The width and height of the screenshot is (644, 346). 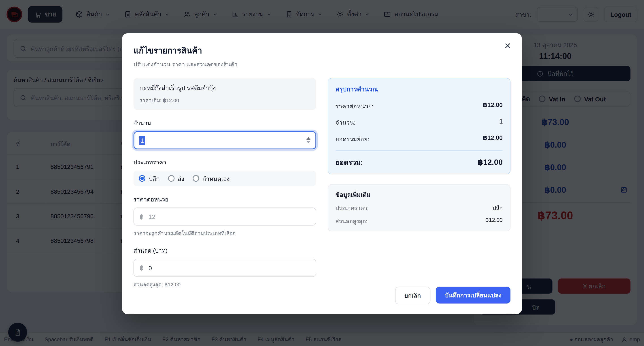 What do you see at coordinates (225, 217) in the screenshot?
I see `unit-price-input: ฿ 12` at bounding box center [225, 217].